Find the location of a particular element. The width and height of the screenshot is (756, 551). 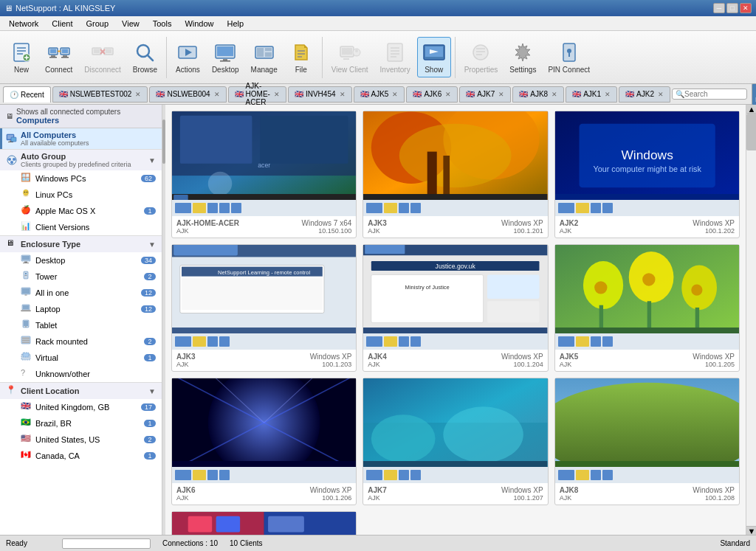

menu-group: Group is located at coordinates (97, 24).